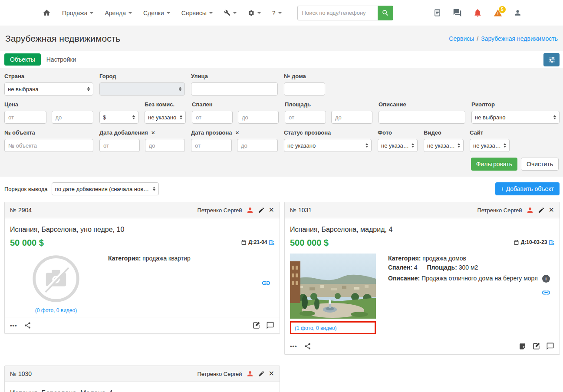 The width and height of the screenshot is (563, 392). I want to click on menu-sdelki: Сделки, so click(157, 13).